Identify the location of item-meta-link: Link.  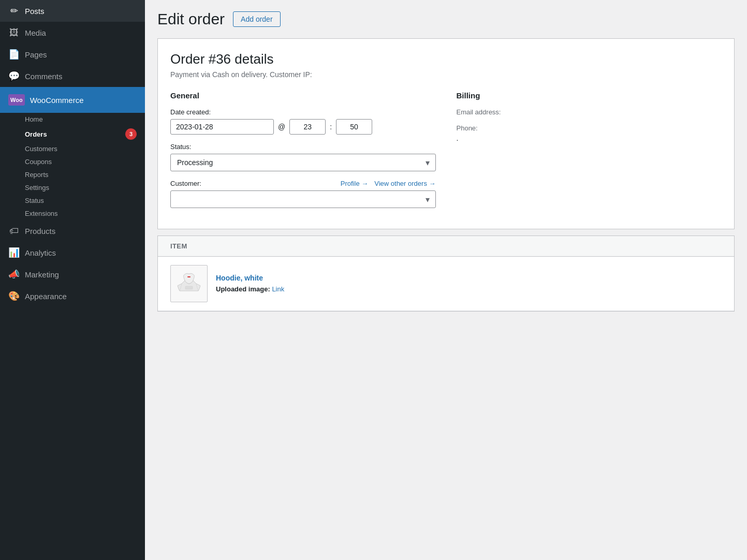
(278, 289).